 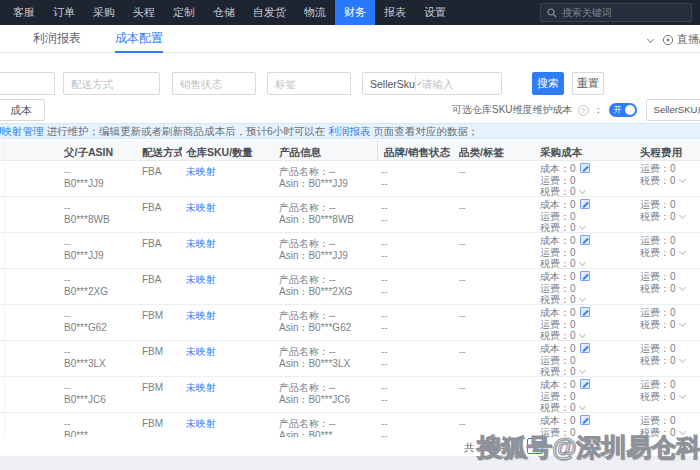 What do you see at coordinates (616, 12) in the screenshot?
I see `global-search-box` at bounding box center [616, 12].